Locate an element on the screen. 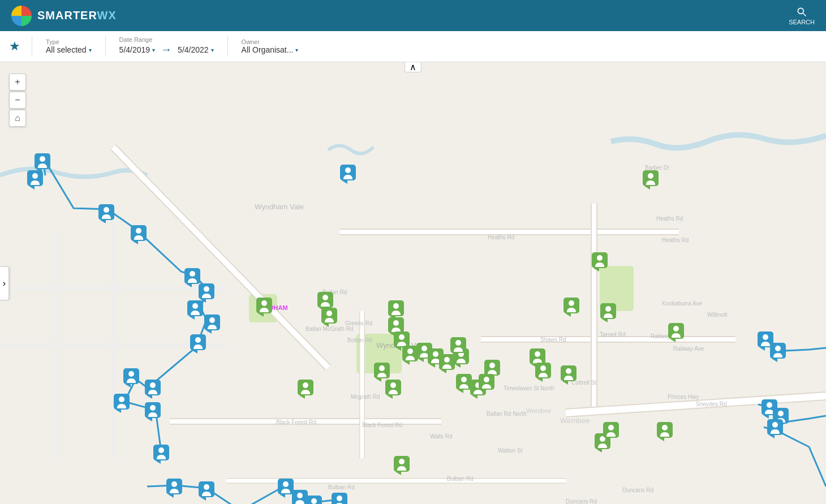 This screenshot has height=504, width=826. search-icon is located at coordinates (802, 12).